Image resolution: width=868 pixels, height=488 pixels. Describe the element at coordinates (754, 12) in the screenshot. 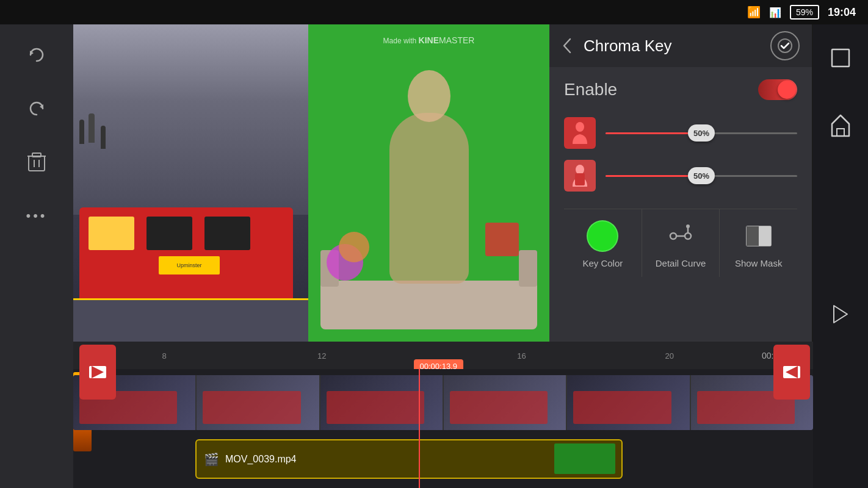

I see `wifi-icon: 📶` at that location.